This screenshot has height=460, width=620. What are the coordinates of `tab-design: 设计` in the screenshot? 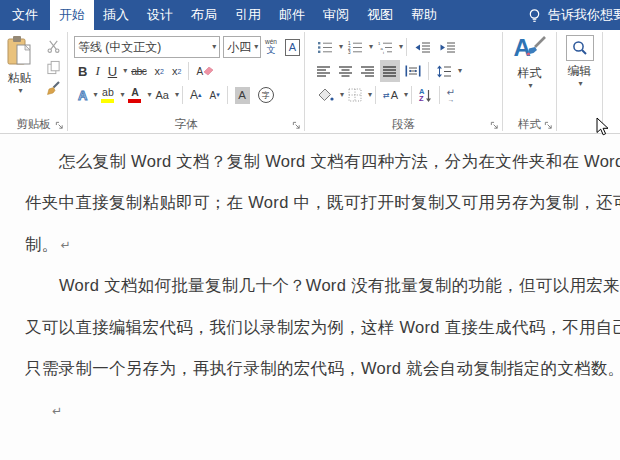 It's located at (160, 15).